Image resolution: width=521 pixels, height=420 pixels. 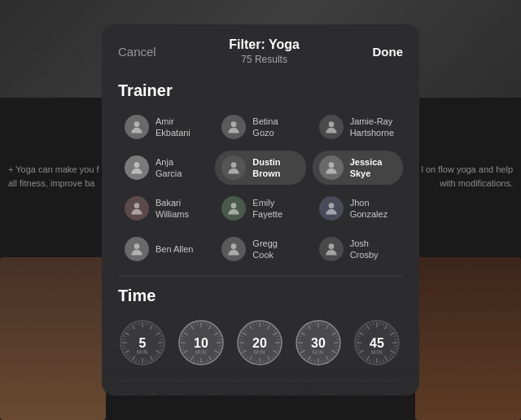 I want to click on trainer-item-10: Ben Allen, so click(x=163, y=249).